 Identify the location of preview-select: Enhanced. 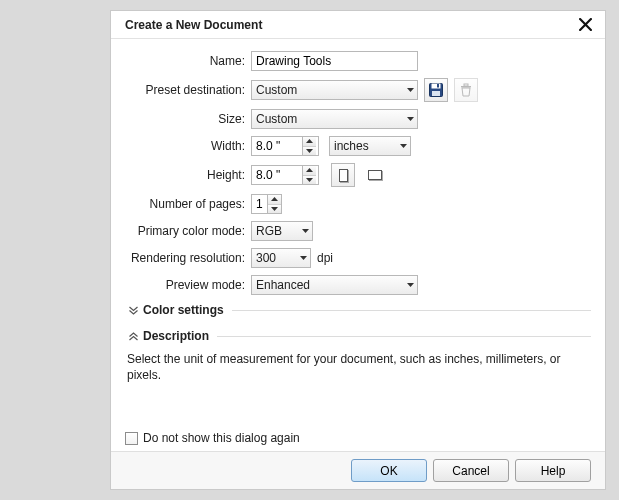
(334, 285).